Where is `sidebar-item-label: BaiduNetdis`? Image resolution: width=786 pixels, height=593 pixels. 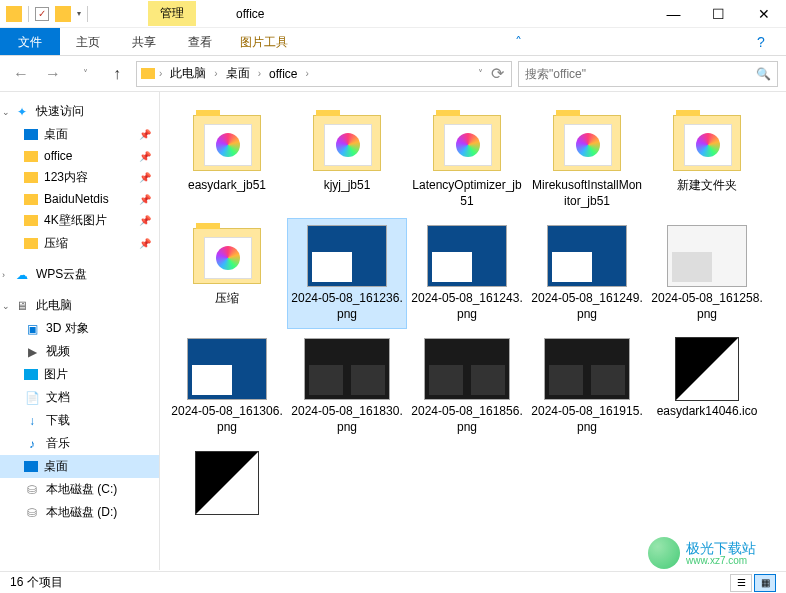
sidebar-item-label: BaiduNetdis is located at coordinates (76, 199).